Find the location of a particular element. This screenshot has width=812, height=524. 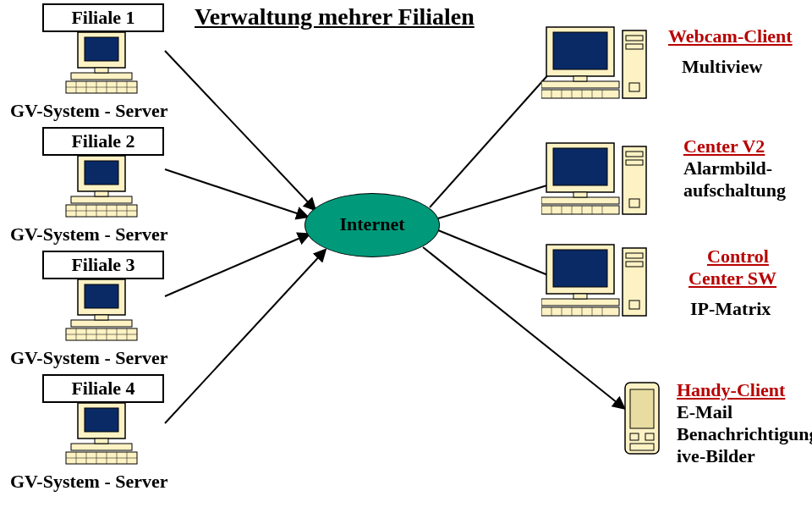

box-filiale-3: Filiale 3 is located at coordinates (103, 265).